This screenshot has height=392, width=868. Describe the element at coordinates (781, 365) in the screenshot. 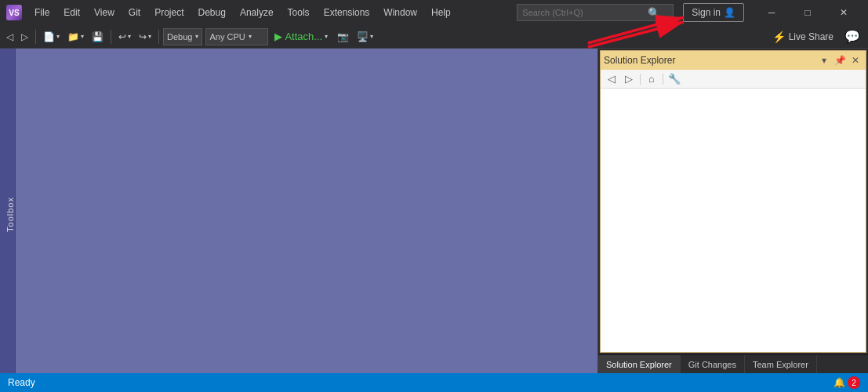

I see `tab-team-explorer-label: Team Explorer` at that location.